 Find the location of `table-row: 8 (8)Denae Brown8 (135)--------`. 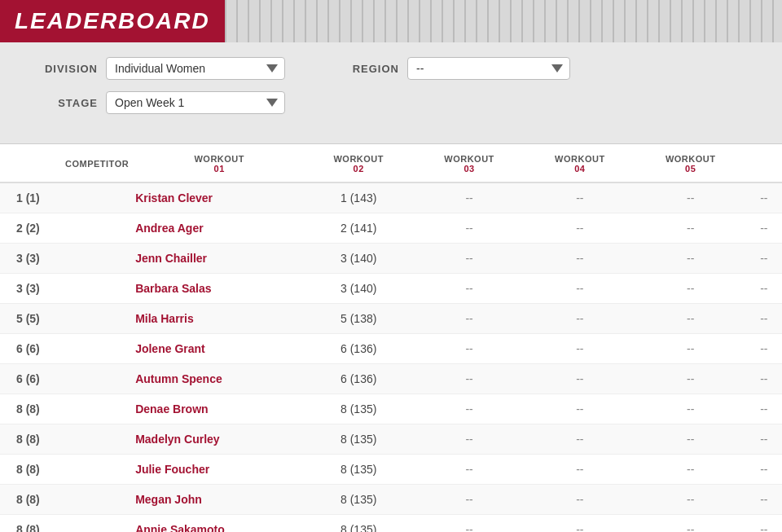

table-row: 8 (8)Denae Brown8 (135)-------- is located at coordinates (391, 409).